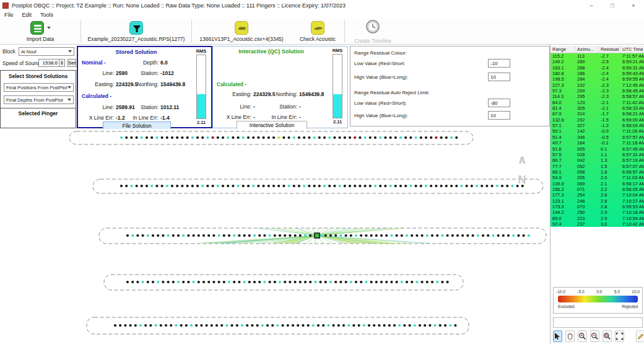 The image size is (644, 344). I want to click on column-azimuth: Azimu..., so click(587, 50).